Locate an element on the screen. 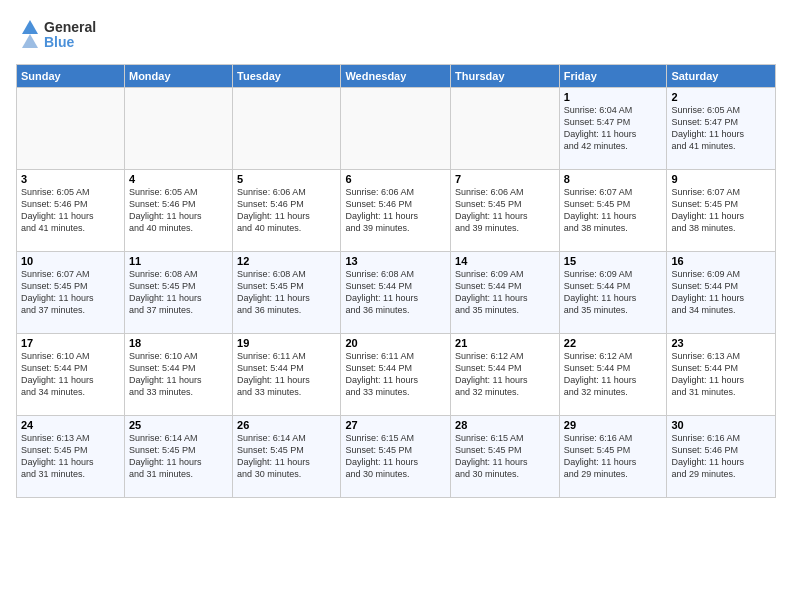  calendar-cell: 24Sunrise: 6:13 AM Sunset: 5:45 PM Dayli… is located at coordinates (71, 457).